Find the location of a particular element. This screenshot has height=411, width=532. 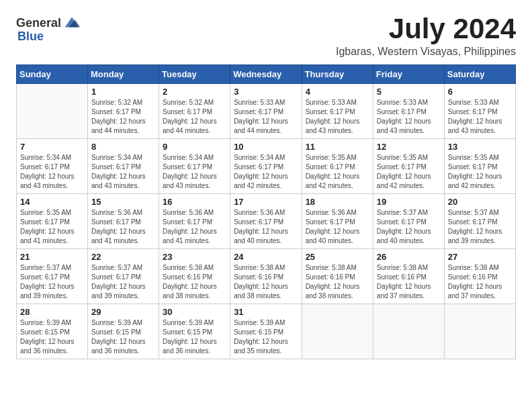

header-tuesday: Tuesday is located at coordinates (195, 75).